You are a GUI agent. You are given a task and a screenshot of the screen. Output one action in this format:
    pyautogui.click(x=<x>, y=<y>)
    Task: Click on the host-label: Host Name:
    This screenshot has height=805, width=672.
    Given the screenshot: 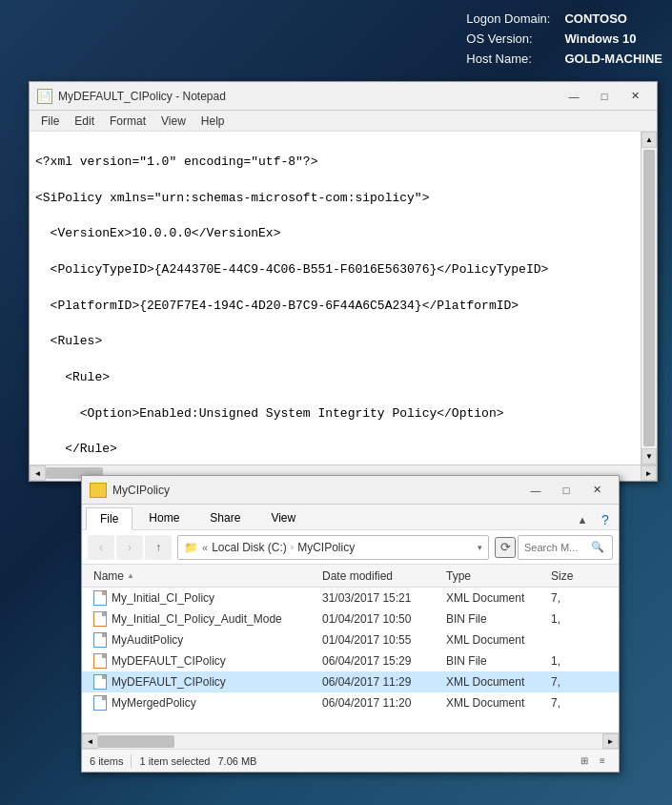 What is the action you would take?
    pyautogui.click(x=508, y=59)
    